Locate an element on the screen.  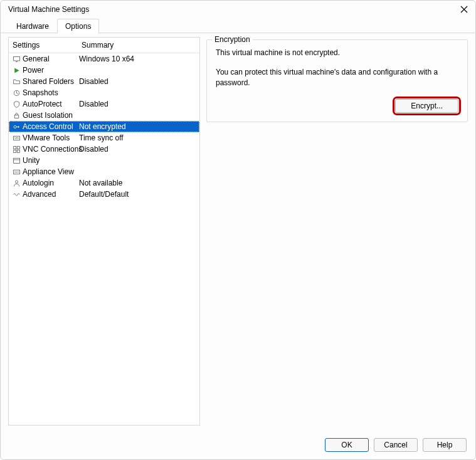
row-label: Guest Isolation is located at coordinates (51, 115).